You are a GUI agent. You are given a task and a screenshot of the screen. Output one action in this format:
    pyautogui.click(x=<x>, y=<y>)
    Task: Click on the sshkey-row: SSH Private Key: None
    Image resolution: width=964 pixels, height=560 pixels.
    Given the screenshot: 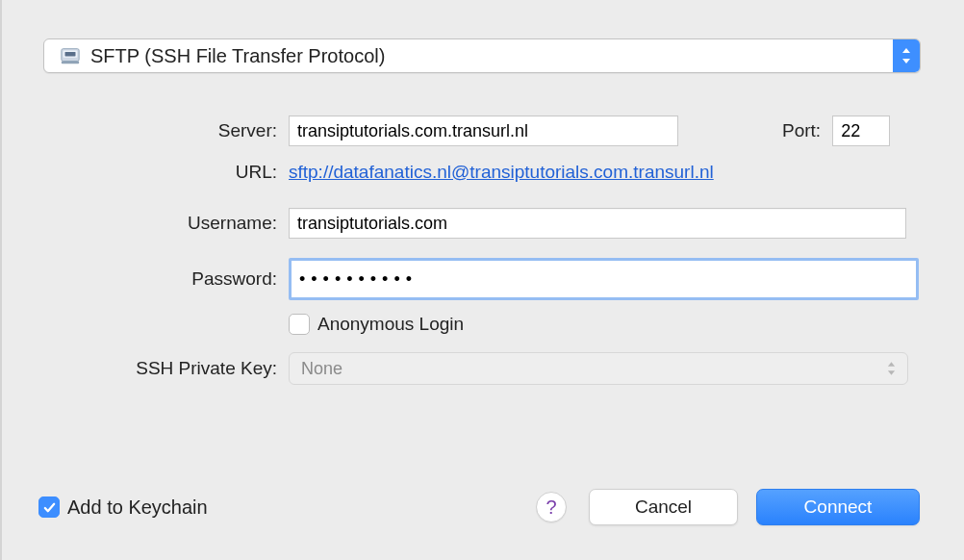 What is the action you would take?
    pyautogui.click(x=482, y=369)
    